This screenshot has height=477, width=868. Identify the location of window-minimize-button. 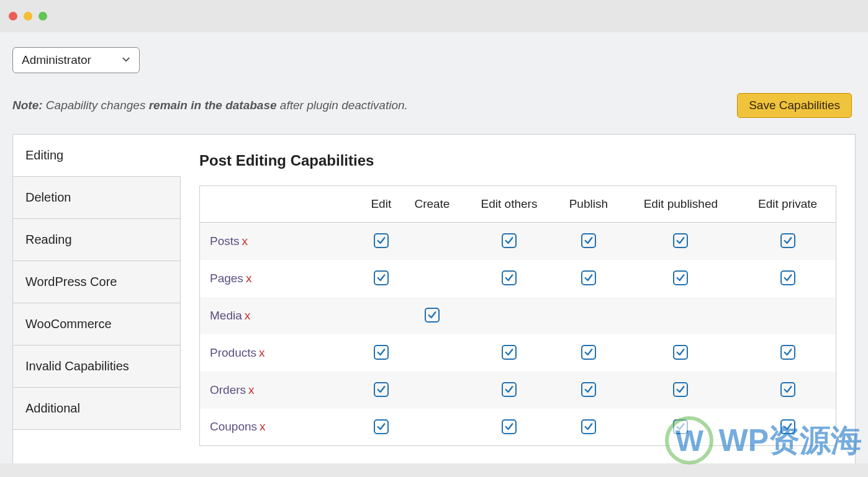
(28, 16).